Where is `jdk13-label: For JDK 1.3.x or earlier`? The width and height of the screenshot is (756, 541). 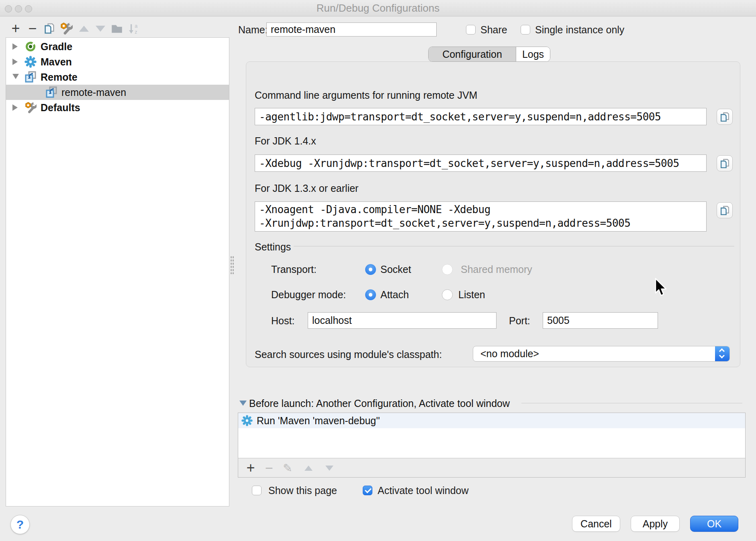 jdk13-label: For JDK 1.3.x or earlier is located at coordinates (306, 188).